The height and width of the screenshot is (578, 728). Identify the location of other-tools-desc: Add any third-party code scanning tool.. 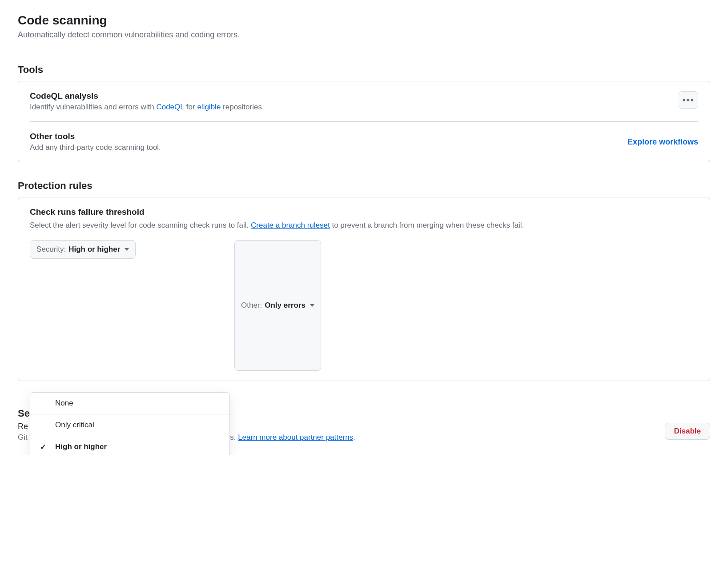
(95, 148).